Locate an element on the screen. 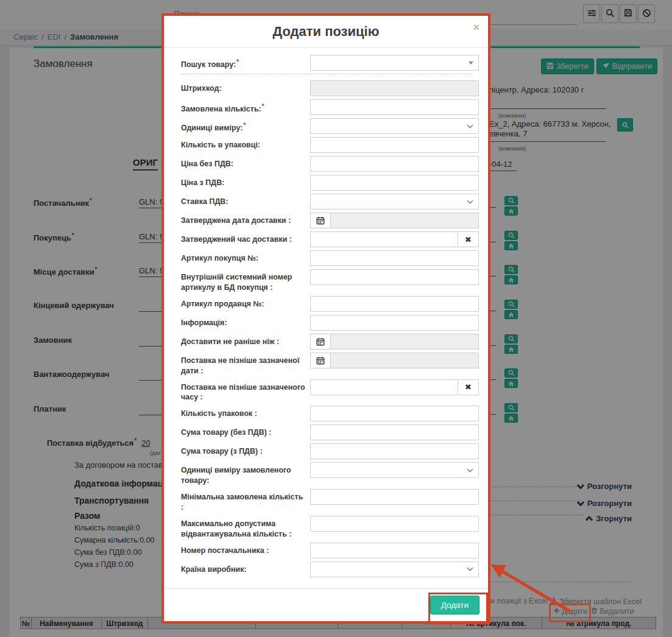  field-row-deliver-not-earlier: Доставити не раніше ніж : is located at coordinates (327, 342).